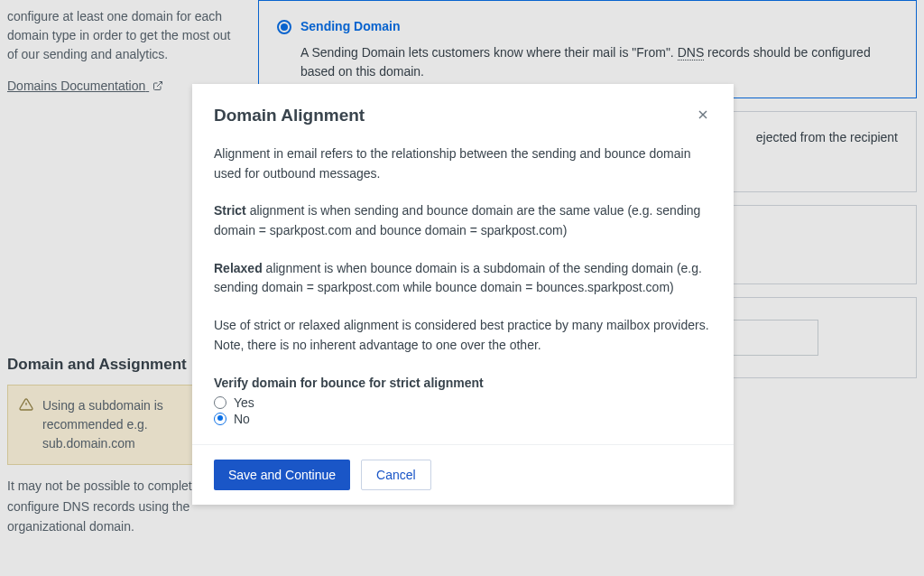 The image size is (924, 576). I want to click on modal-note: Use of strict or relaxed alignment is co…, so click(463, 336).